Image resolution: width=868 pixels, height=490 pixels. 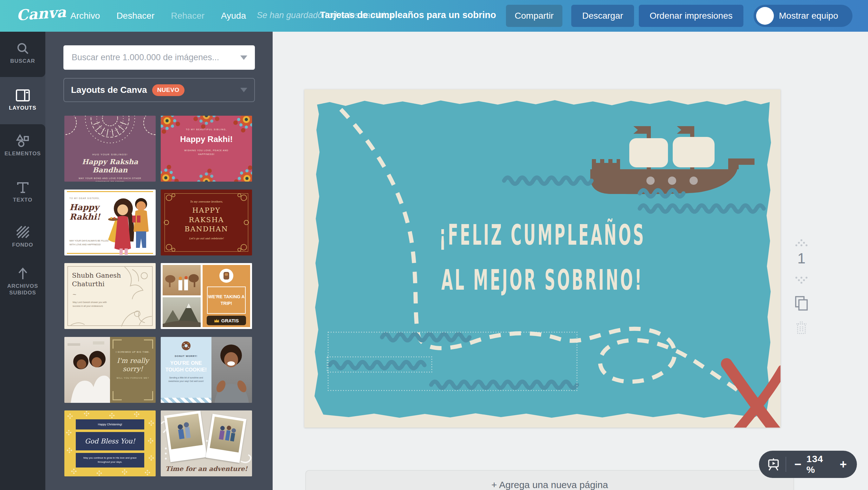 I want to click on stripe-border, so click(x=186, y=400).